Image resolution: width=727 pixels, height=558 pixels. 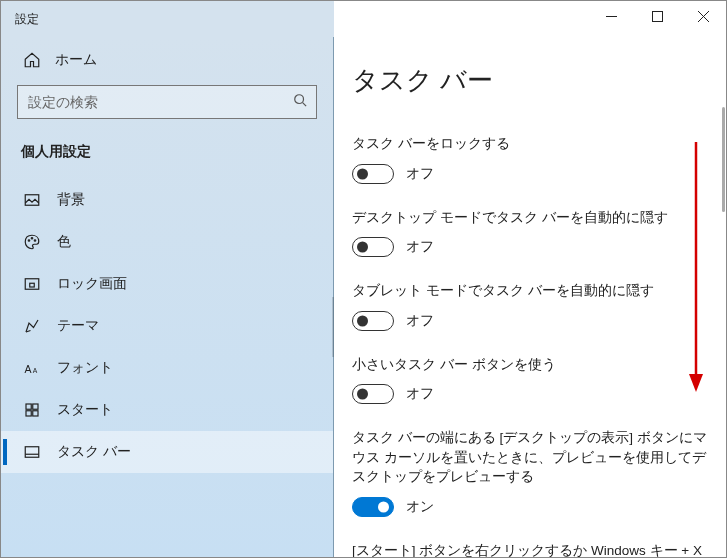 What do you see at coordinates (530, 458) in the screenshot?
I see `setting-label: タスク バーの端にある [デスクトップの表示] ボタンにマウス カーソルを置いた…` at bounding box center [530, 458].